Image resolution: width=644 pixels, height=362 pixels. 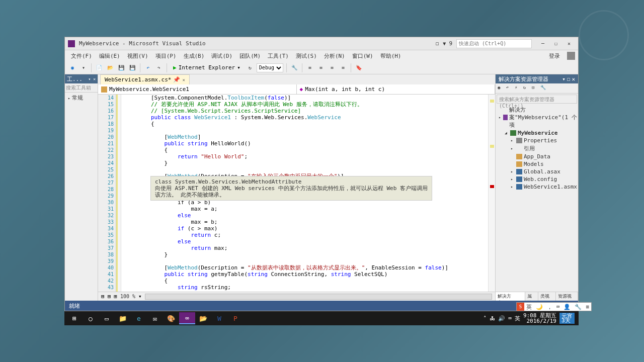 I want to click on se-collapse-icon: ⊟, so click(x=535, y=88).